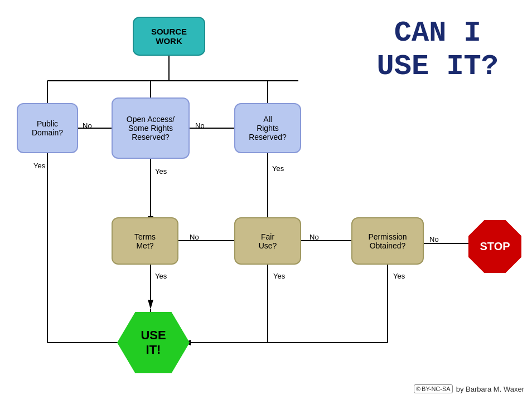  I want to click on attribution-text: by Barbara M. Waxer, so click(490, 389).